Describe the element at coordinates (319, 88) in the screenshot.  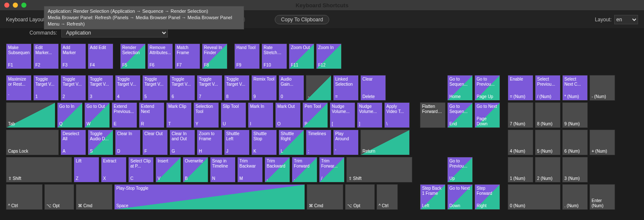
I see `key--: -` at that location.